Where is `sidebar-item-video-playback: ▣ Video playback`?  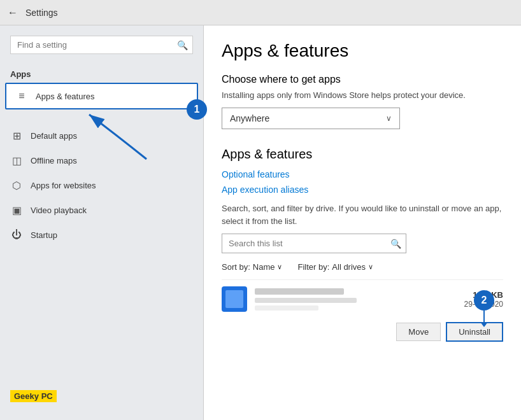 sidebar-item-video-playback: ▣ Video playback is located at coordinates (102, 210).